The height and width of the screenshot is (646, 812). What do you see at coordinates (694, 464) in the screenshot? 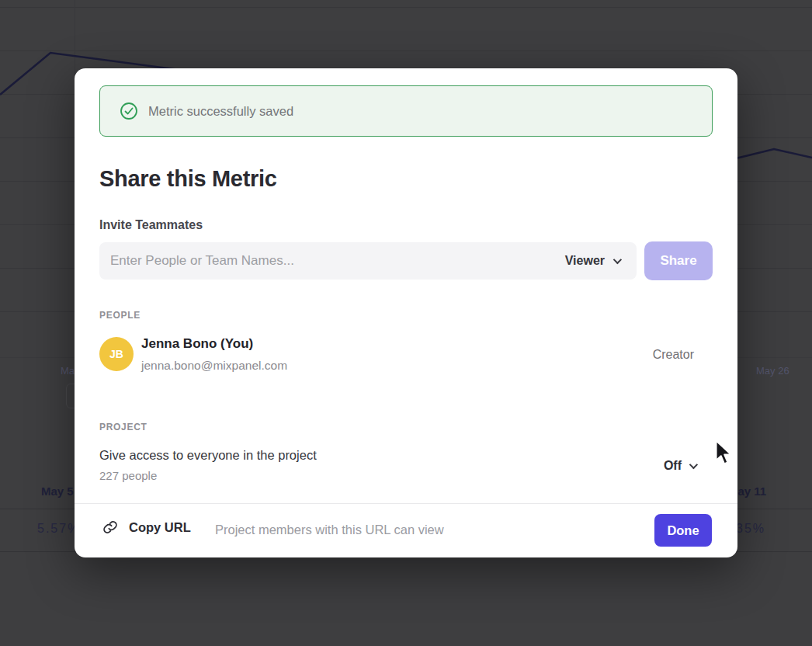
I see `chevron-down-icon` at bounding box center [694, 464].